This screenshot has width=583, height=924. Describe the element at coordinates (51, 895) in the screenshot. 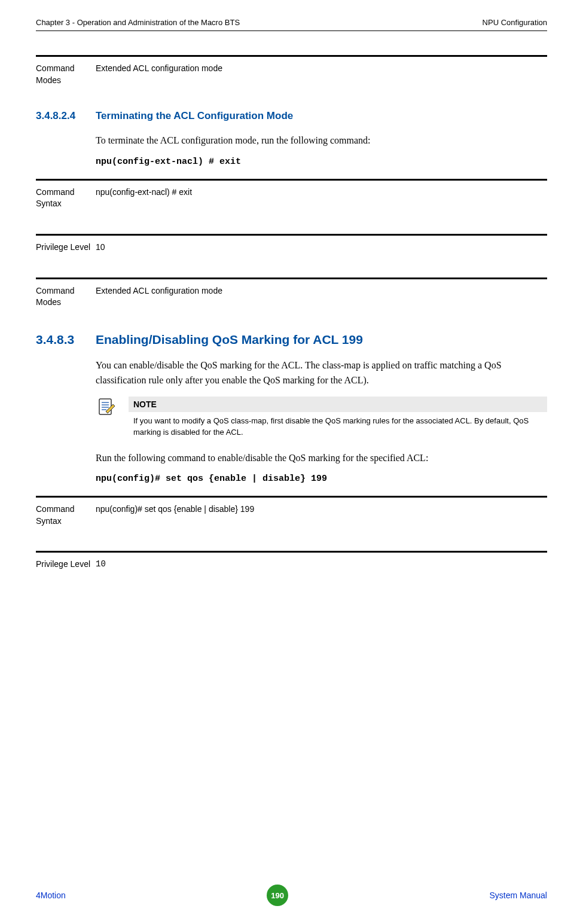

I see `footer-left: 4Motion` at that location.